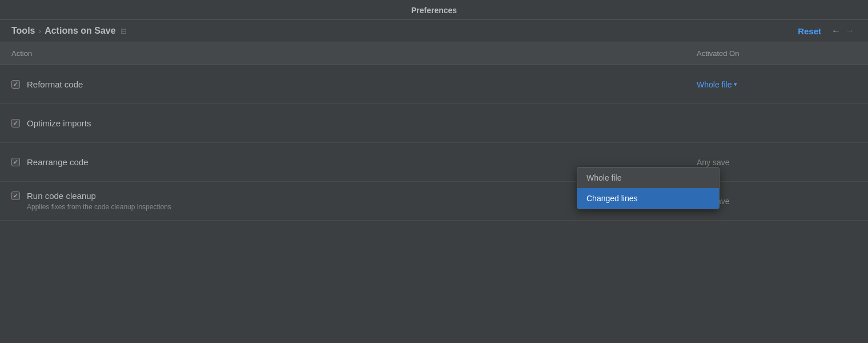  Describe the element at coordinates (434, 54) in the screenshot. I see `table-header: Action Activated On` at that location.